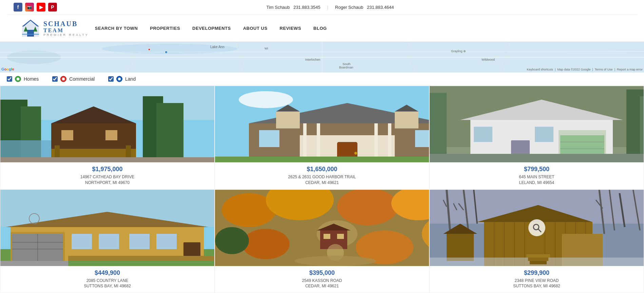 The width and height of the screenshot is (644, 305). I want to click on property-price-2: $1,650,000, so click(322, 169).